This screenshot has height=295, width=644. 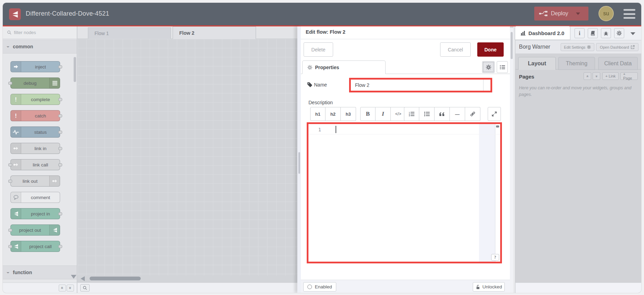 What do you see at coordinates (577, 47) in the screenshot?
I see `edit-settings-button: Edit Settings` at bounding box center [577, 47].